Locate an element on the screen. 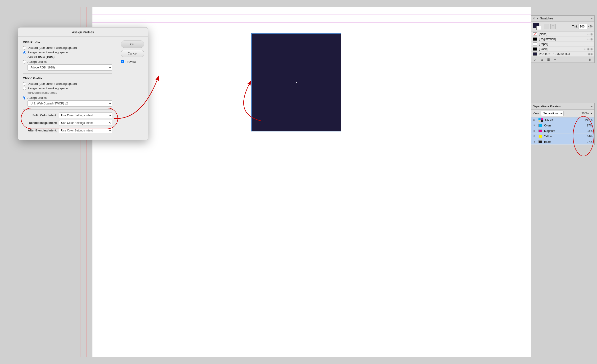 Image resolution: width=597 pixels, height=364 pixels. cmyk-assign-current-option: Assign current working space: is located at coordinates (68, 88).